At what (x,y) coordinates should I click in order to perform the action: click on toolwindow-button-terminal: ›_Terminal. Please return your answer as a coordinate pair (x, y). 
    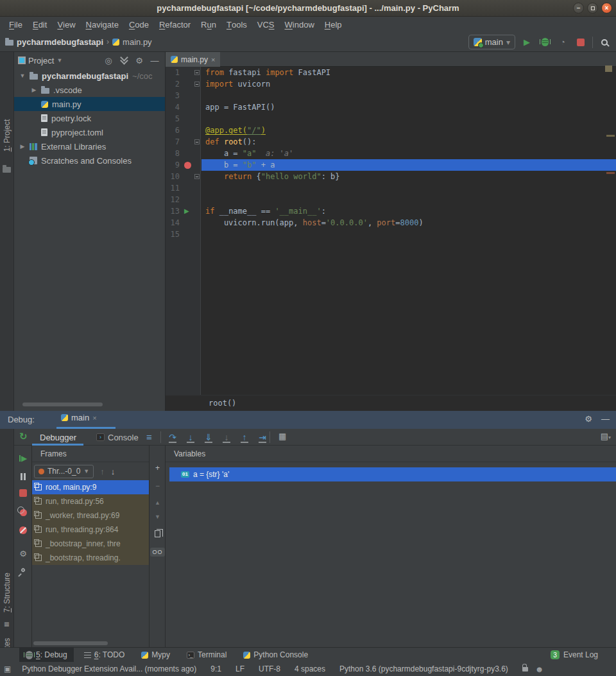
    Looking at the image, I should click on (207, 655).